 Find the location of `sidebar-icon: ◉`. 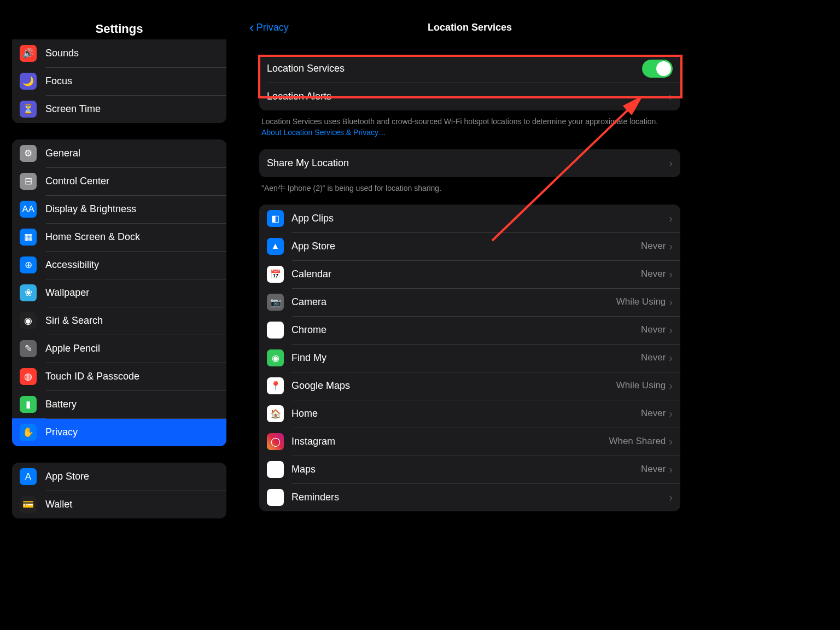

sidebar-icon: ◉ is located at coordinates (28, 320).